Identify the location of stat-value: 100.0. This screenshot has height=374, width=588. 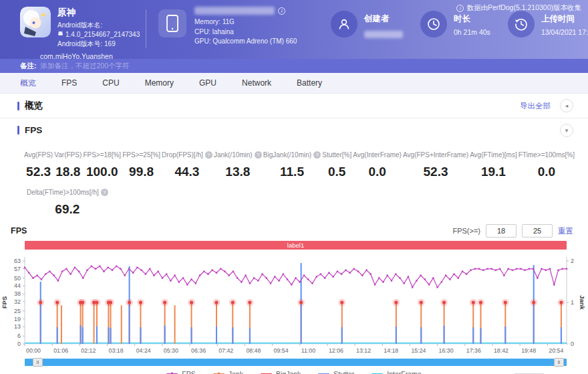
(102, 172).